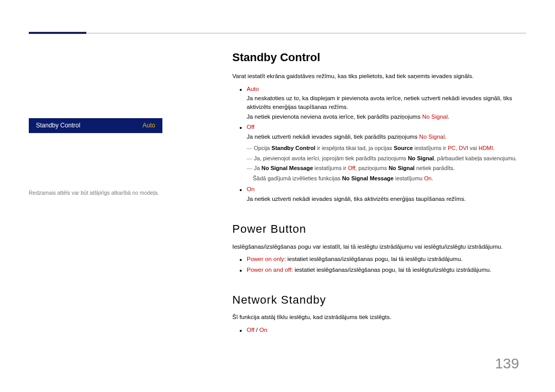  Describe the element at coordinates (383, 179) in the screenshot. I see `footnote-3b: Šādā gadījumā izvēlieties funkcijas No S…` at that location.